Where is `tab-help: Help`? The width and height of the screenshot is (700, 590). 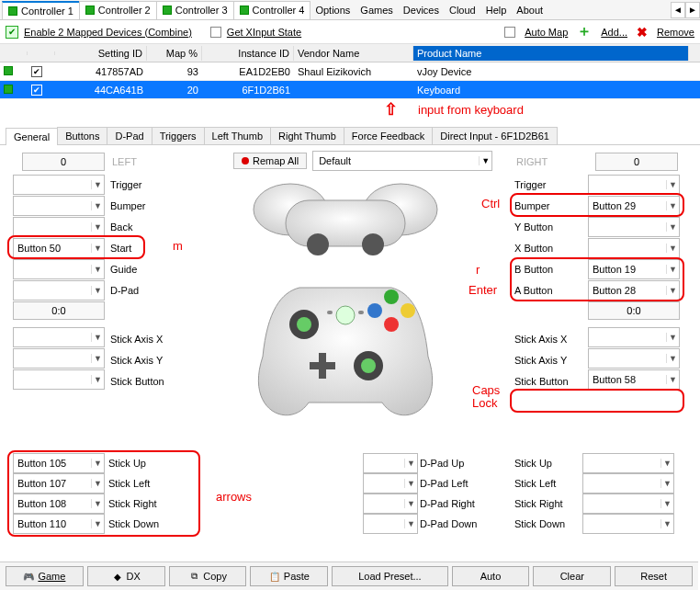
tab-help: Help is located at coordinates (496, 10).